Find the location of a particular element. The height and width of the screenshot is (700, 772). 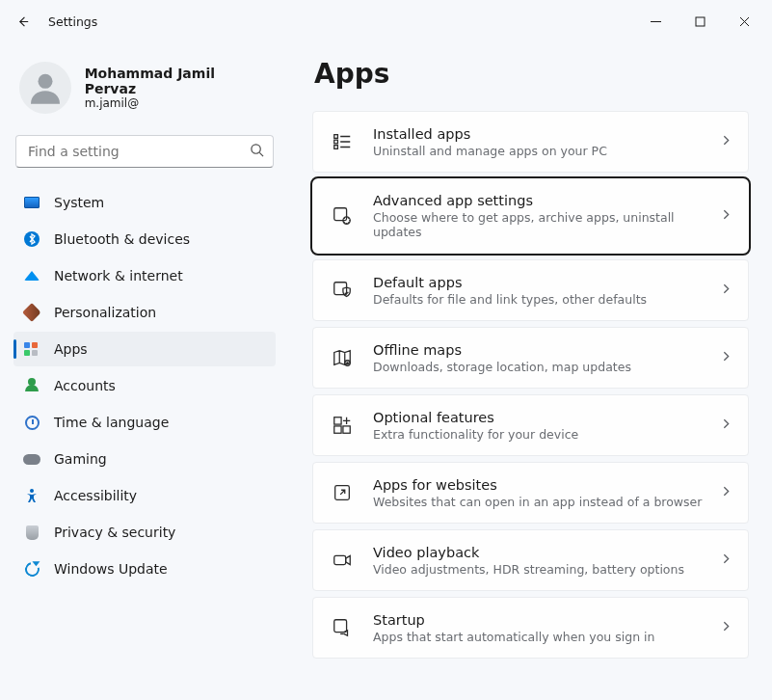

nav-accessibility: Accessibility is located at coordinates (145, 496).